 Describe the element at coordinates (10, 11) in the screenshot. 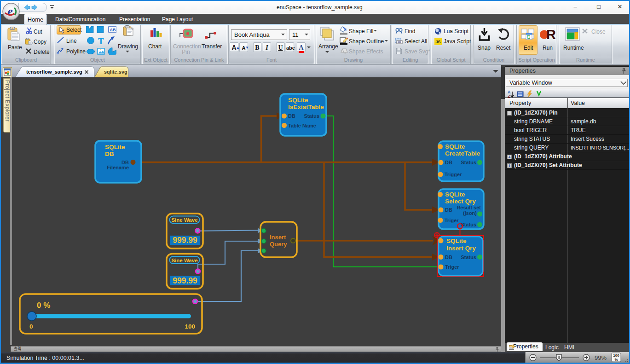

I see `svg-text: e` at that location.